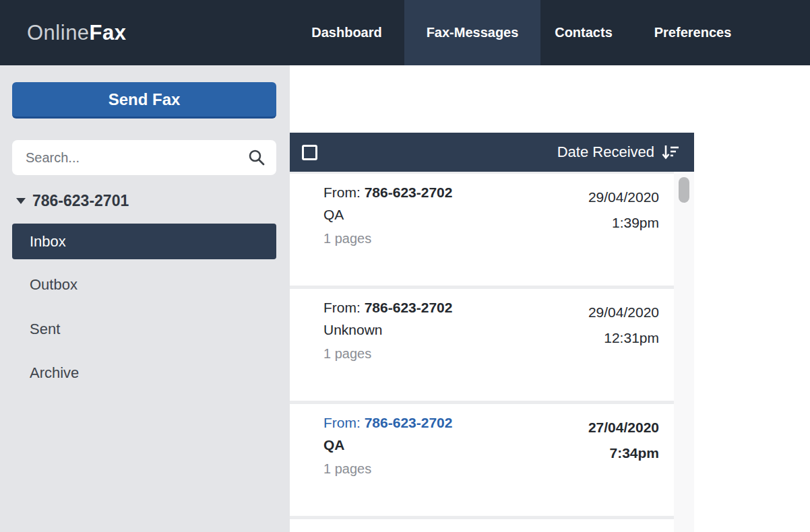 Image resolution: width=810 pixels, height=532 pixels. Describe the element at coordinates (693, 32) in the screenshot. I see `nav-tab-preferences: Preferences` at that location.